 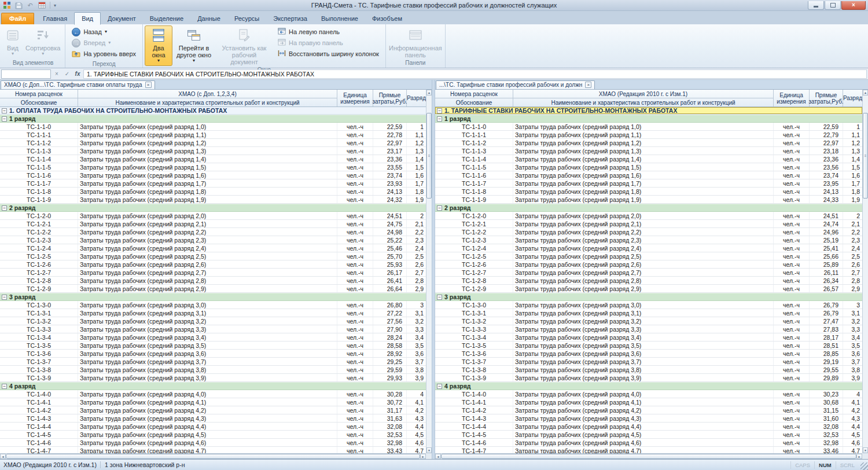 I want to click on name-box, so click(x=26, y=74).